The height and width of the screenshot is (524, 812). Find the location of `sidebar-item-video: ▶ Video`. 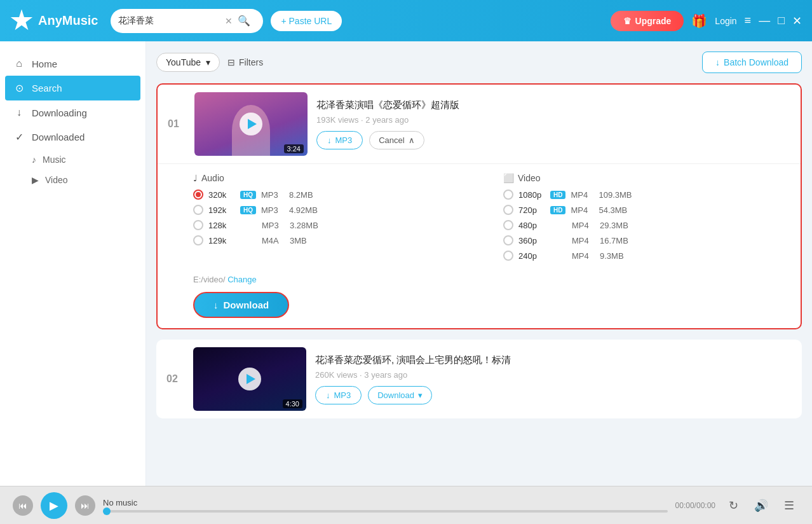

sidebar-item-video: ▶ Video is located at coordinates (72, 180).